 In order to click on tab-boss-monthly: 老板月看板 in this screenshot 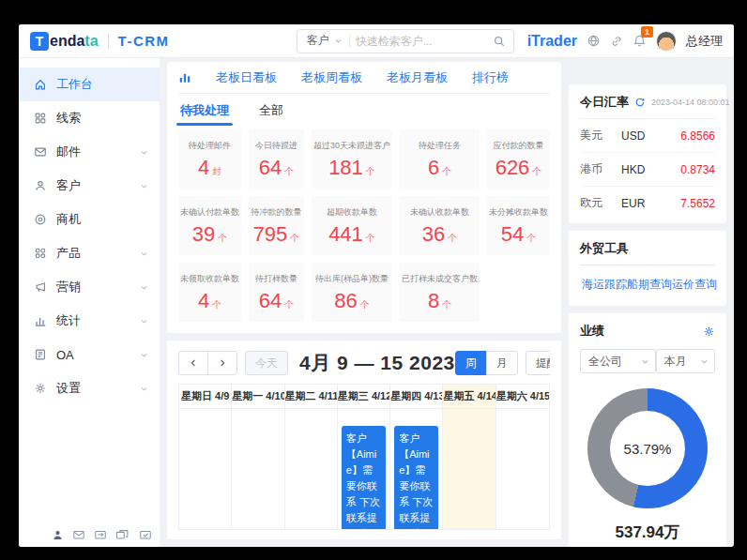, I will do `click(417, 78)`.